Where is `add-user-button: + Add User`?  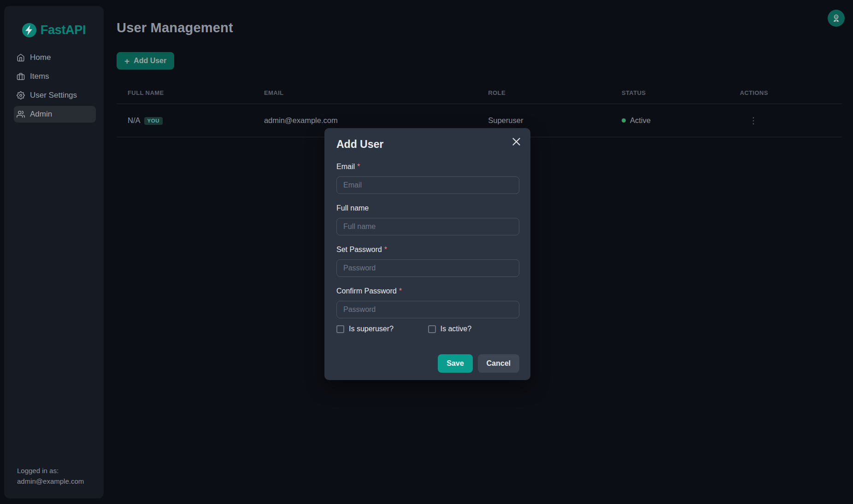 add-user-button: + Add User is located at coordinates (146, 61).